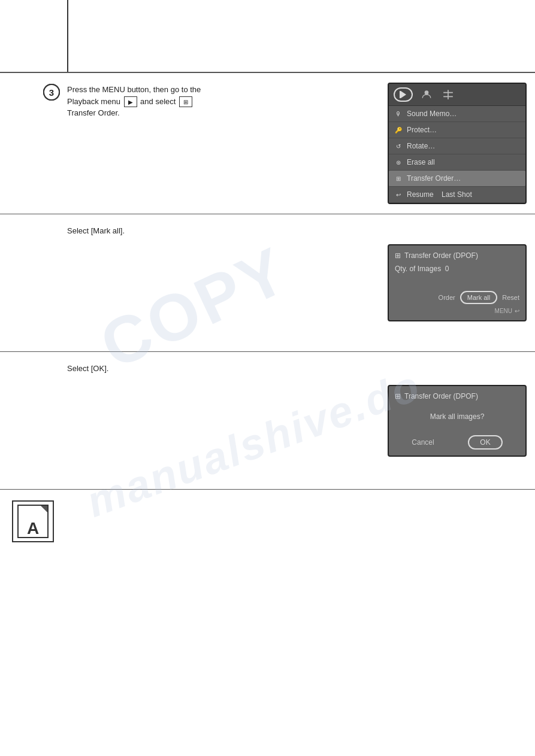  Describe the element at coordinates (131, 102) in the screenshot. I see `playback-menu-icon: ▶` at that location.